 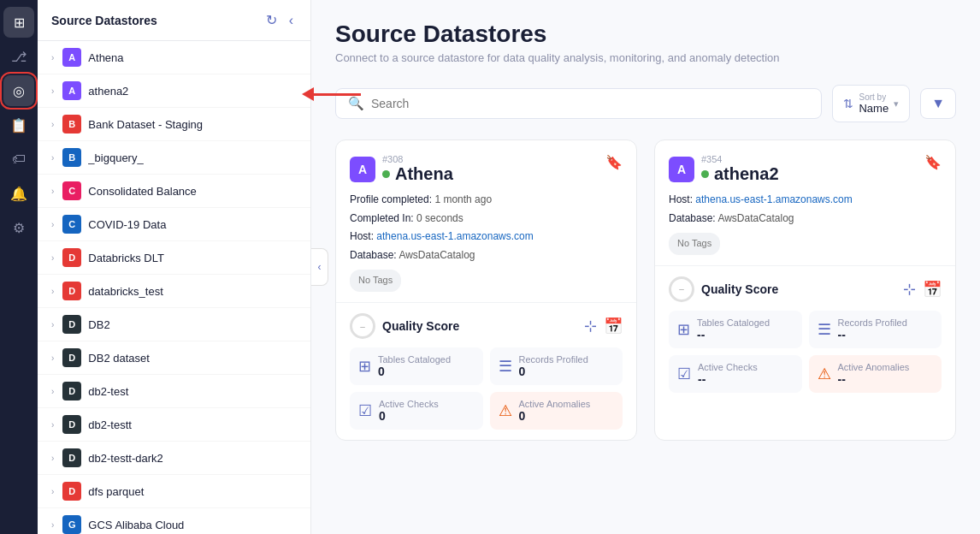 I want to click on sidebar-item-8: › D DB2, so click(x=174, y=325).